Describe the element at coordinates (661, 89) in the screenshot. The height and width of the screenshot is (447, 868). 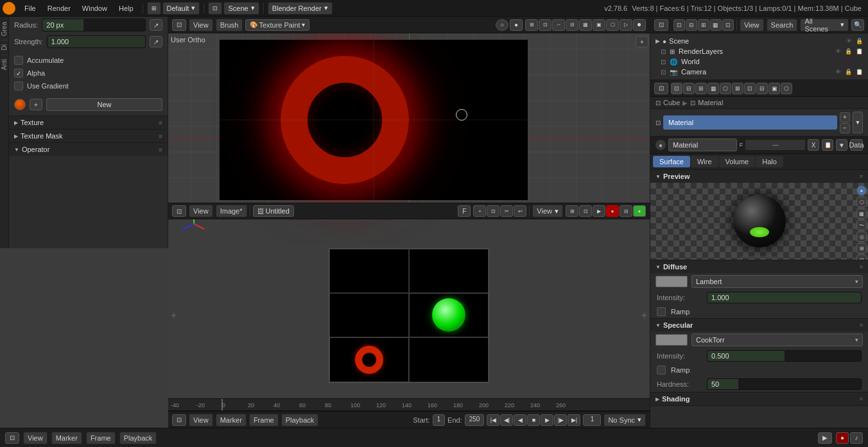
I see `mat-ctx-btn: ⊡` at that location.